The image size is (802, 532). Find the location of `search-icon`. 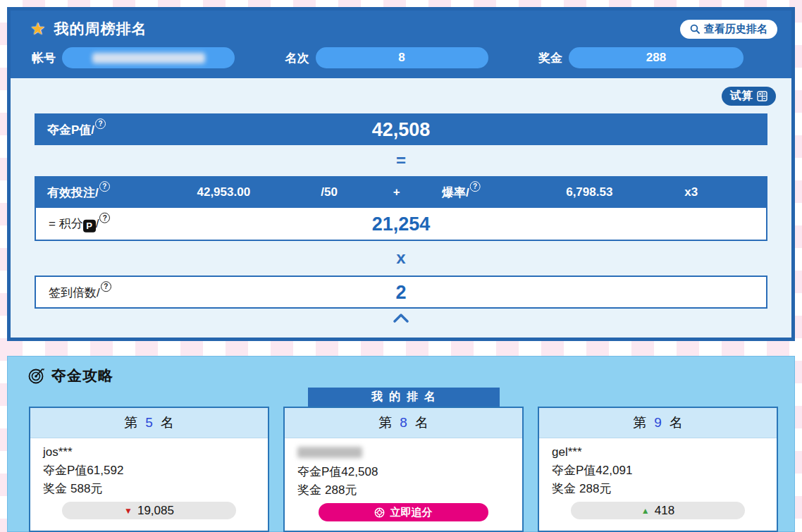

search-icon is located at coordinates (695, 29).